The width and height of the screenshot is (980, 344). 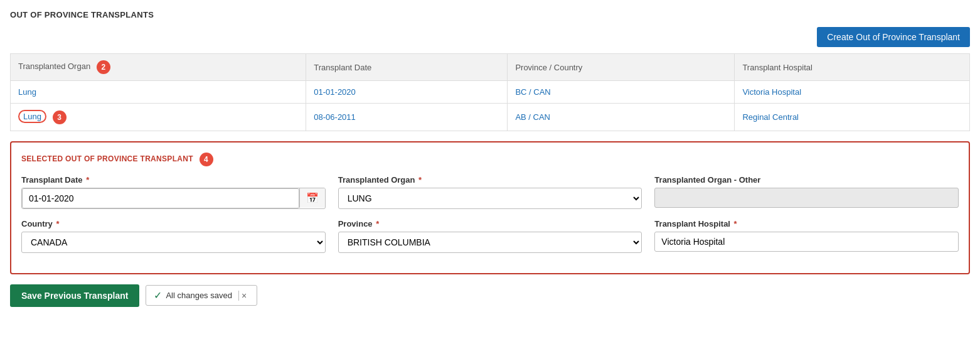 I want to click on required-star: *, so click(x=88, y=180).